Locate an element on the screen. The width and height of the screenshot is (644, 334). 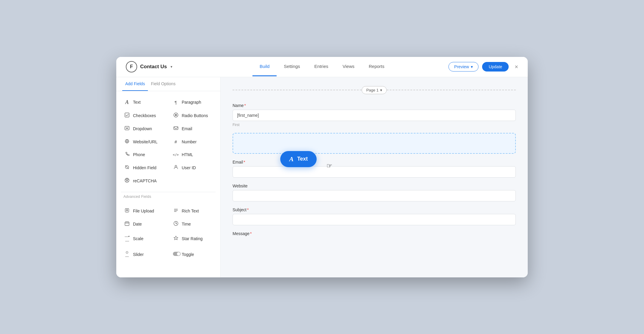
form-title: Contact Us is located at coordinates (154, 67).